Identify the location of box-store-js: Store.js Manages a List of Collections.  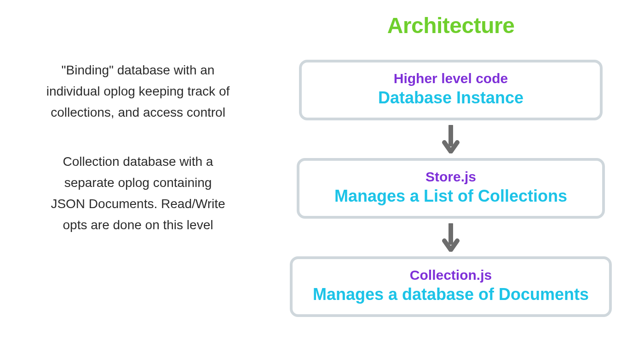
(451, 188).